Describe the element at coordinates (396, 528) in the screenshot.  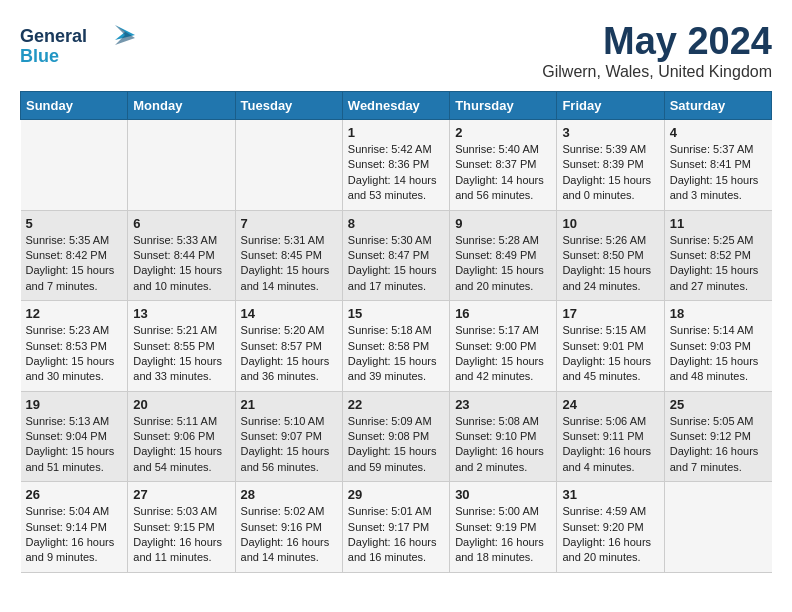
I see `week-row-5: 26Sunrise: 5:04 AMSunset: 9:14 PMDayligh…` at that location.